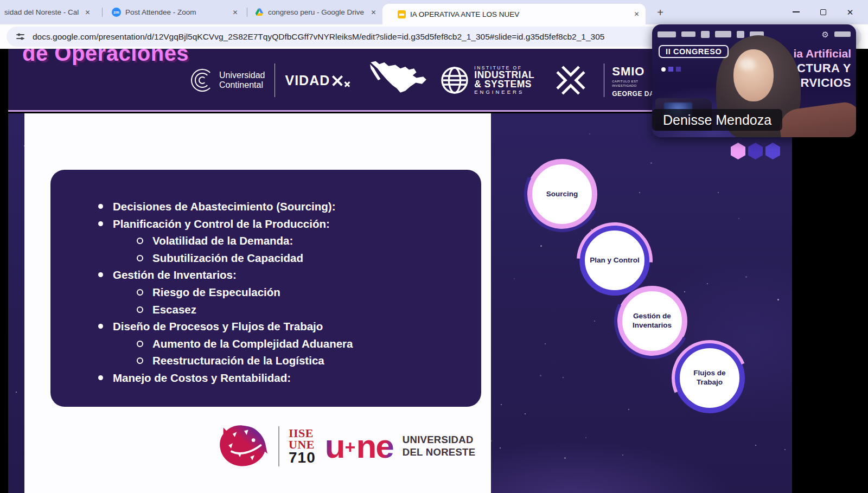 The height and width of the screenshot is (493, 868). I want to click on list-item: Subutilización de Capacidad, so click(258, 258).